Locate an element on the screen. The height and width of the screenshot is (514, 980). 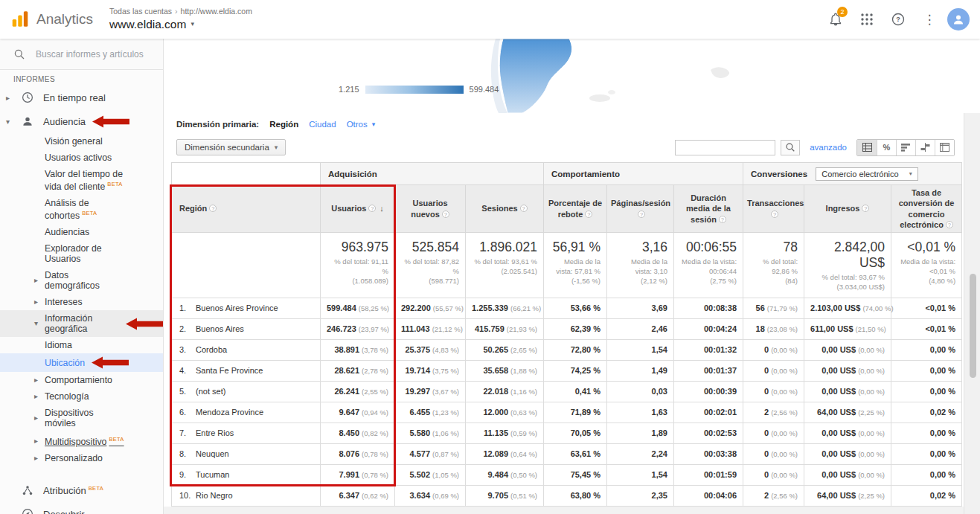
col-rebote: Porcentaje de rebote? is located at coordinates (576, 209).